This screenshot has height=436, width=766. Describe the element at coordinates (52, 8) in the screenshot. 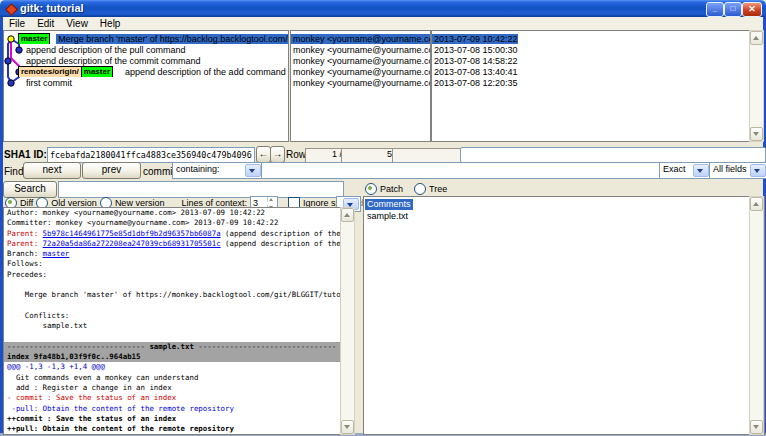

I see `window-title: gitk: tutorial` at that location.